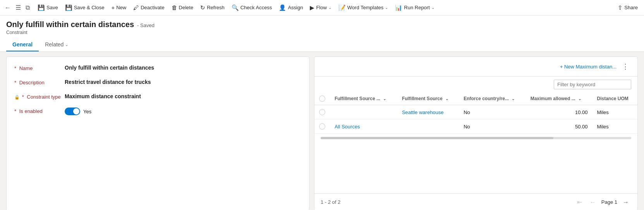 This screenshot has height=210, width=644. What do you see at coordinates (433, 8) in the screenshot?
I see `run-report-chevron-icon: ⌄` at bounding box center [433, 8].